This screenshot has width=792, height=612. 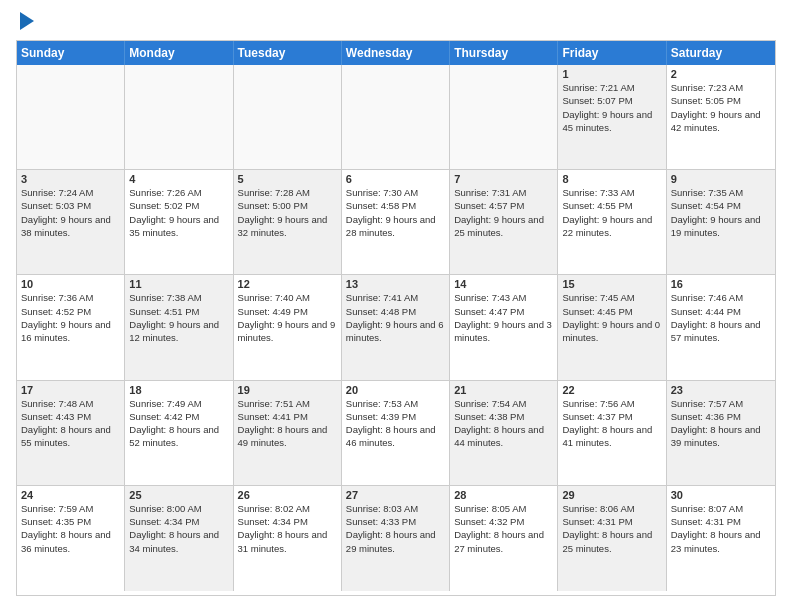 I want to click on day-info: Sunrise: 7:36 AM Sunset: 4:52 PM Dayligh…, so click(x=70, y=318).